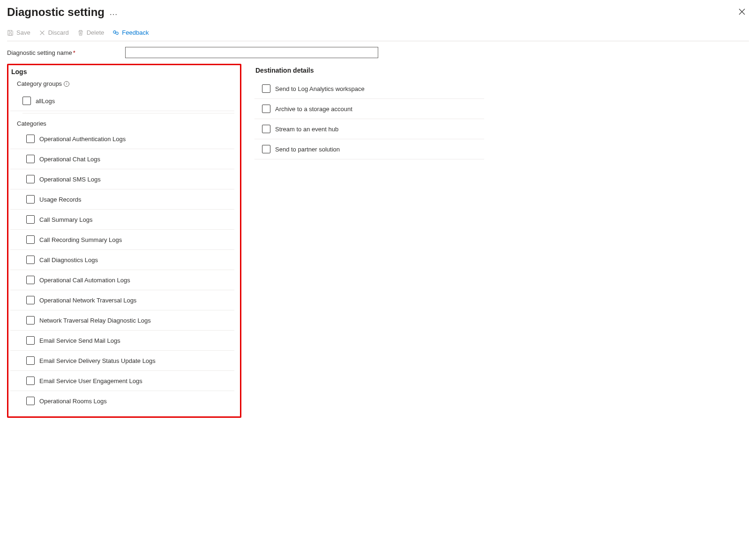 This screenshot has width=756, height=558. I want to click on page-title: Diagnostic setting, so click(56, 12).